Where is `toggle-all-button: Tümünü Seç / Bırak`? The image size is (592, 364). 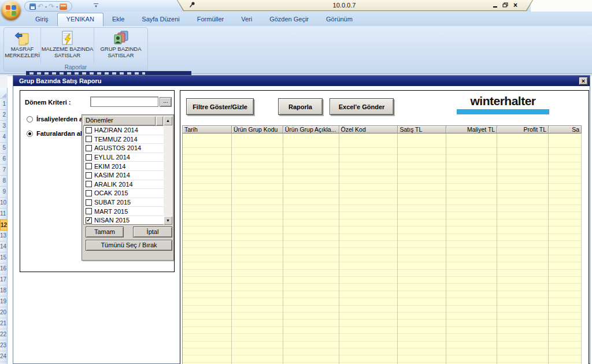
toggle-all-button: Tümünü Seç / Bırak is located at coordinates (129, 245).